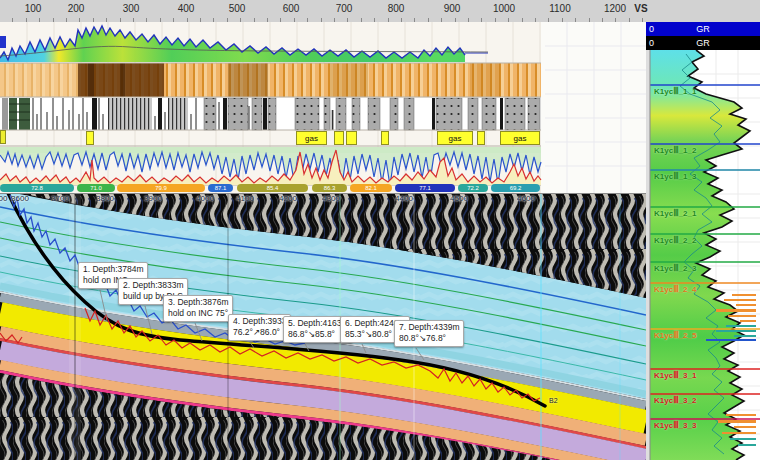 Image resolution: width=760 pixels, height=460 pixels. What do you see at coordinates (703, 43) in the screenshot?
I see `gr-scale-header-2: 0 GR` at bounding box center [703, 43].